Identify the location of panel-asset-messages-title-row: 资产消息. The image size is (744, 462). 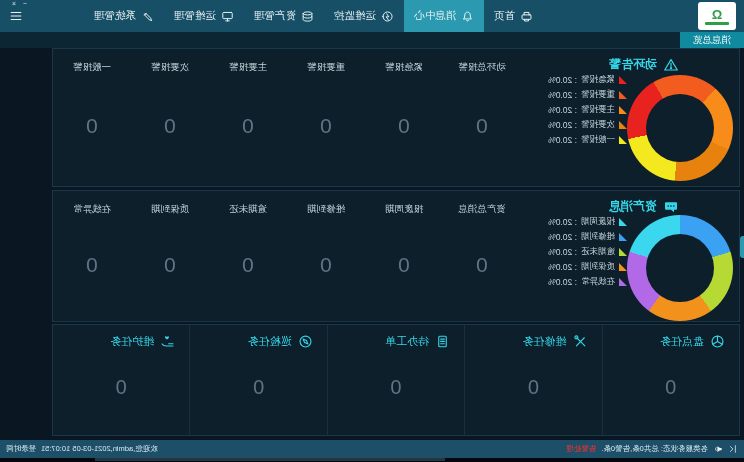
(644, 206).